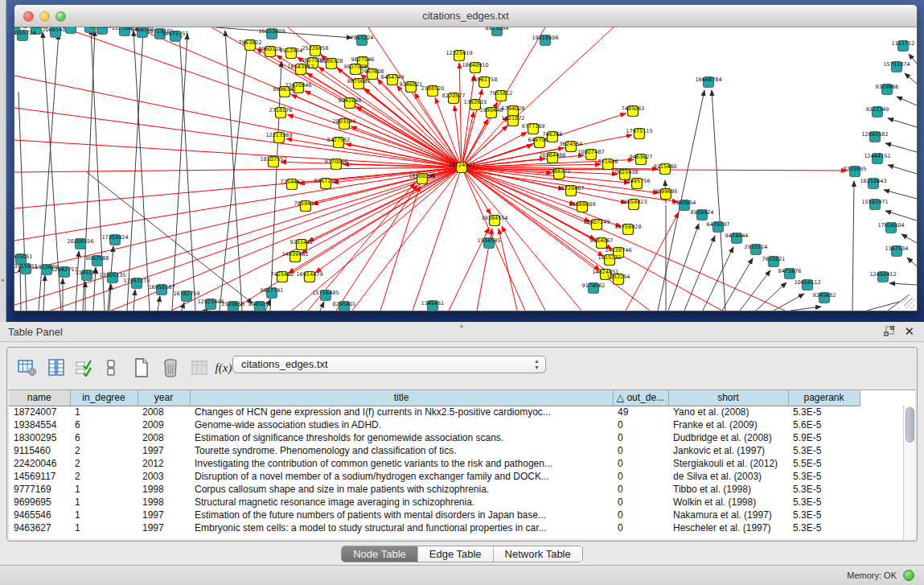  Describe the element at coordinates (640, 398) in the screenshot. I see `column-header-out-de-: △ out_de...` at that location.